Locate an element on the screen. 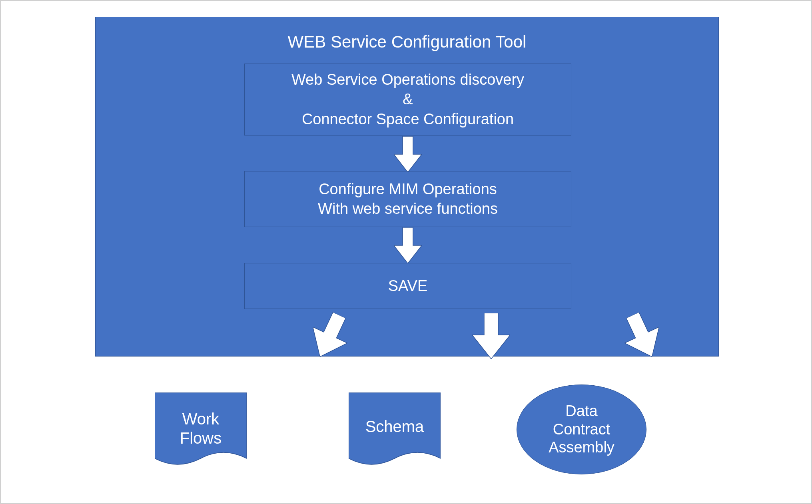 This screenshot has height=504, width=812. step1-line2: & is located at coordinates (408, 99).